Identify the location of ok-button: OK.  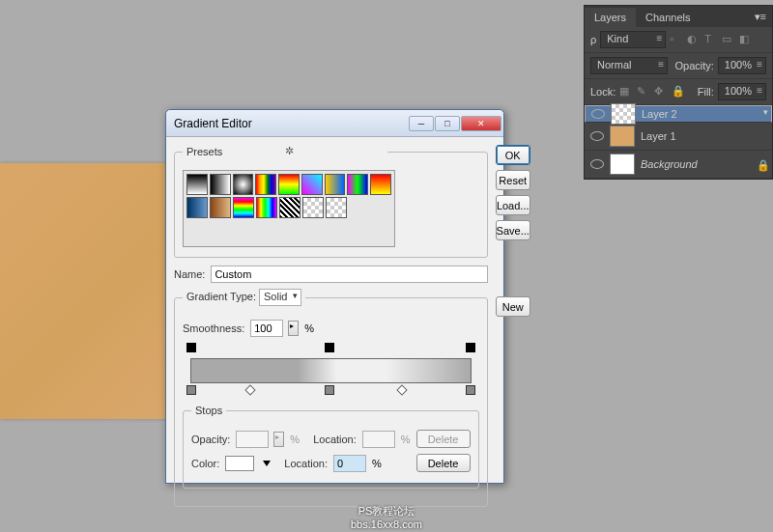
(513, 154).